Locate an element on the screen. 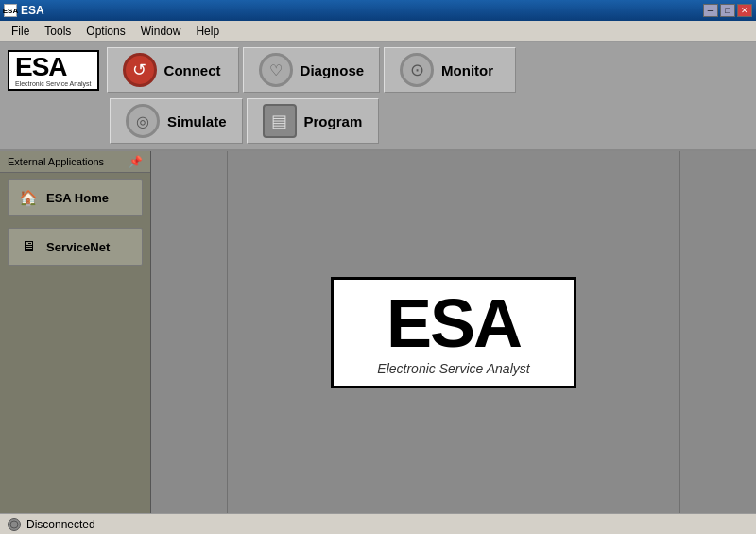 The height and width of the screenshot is (534, 756). monitor-label: Monitor is located at coordinates (467, 70).